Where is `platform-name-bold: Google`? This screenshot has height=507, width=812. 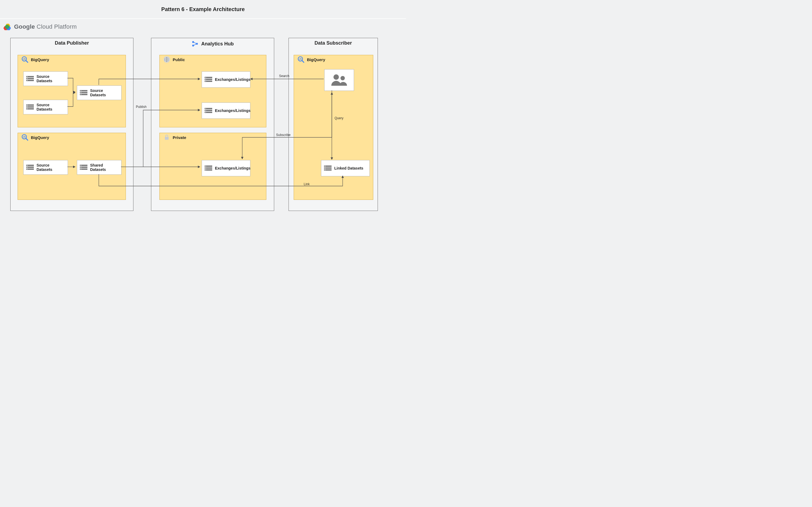
platform-name-bold: Google is located at coordinates (24, 27).